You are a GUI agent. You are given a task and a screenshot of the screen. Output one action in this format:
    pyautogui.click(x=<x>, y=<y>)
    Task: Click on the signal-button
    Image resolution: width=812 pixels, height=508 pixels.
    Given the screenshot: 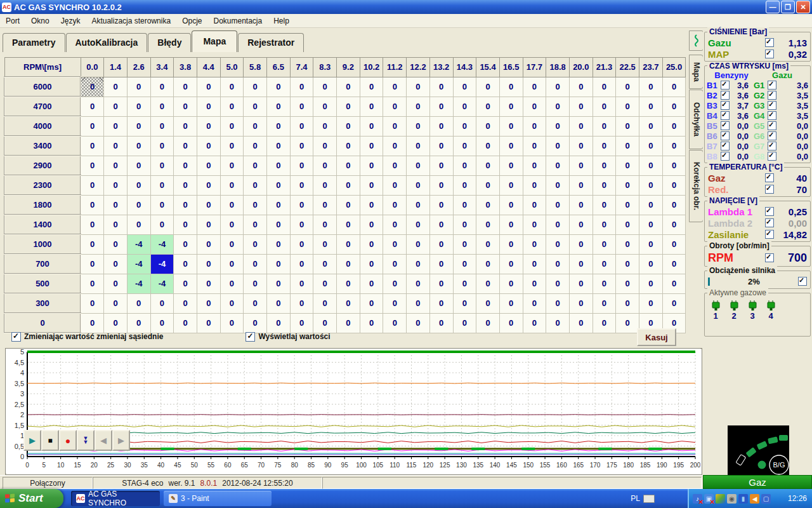 What is the action you would take?
    pyautogui.click(x=697, y=41)
    